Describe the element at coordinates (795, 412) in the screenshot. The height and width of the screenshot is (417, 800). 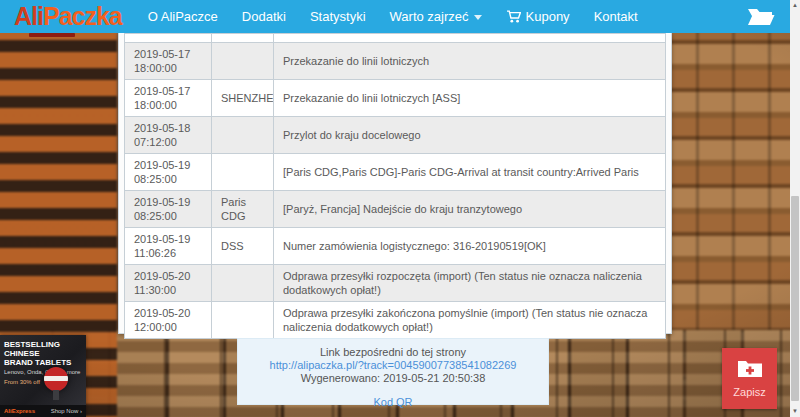
I see `scrollbar-down-arrow-icon: ▼` at that location.